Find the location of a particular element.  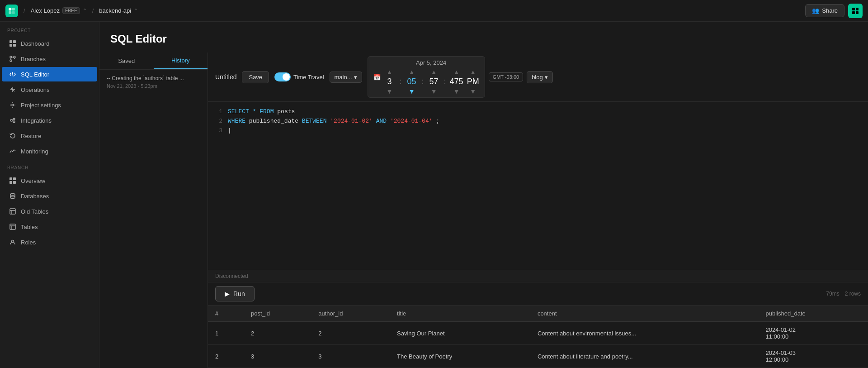

minute-value: 05 is located at coordinates (412, 81).